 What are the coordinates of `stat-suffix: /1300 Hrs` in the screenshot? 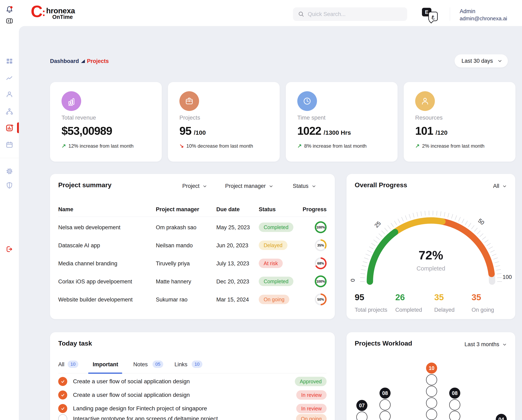 It's located at (337, 133).